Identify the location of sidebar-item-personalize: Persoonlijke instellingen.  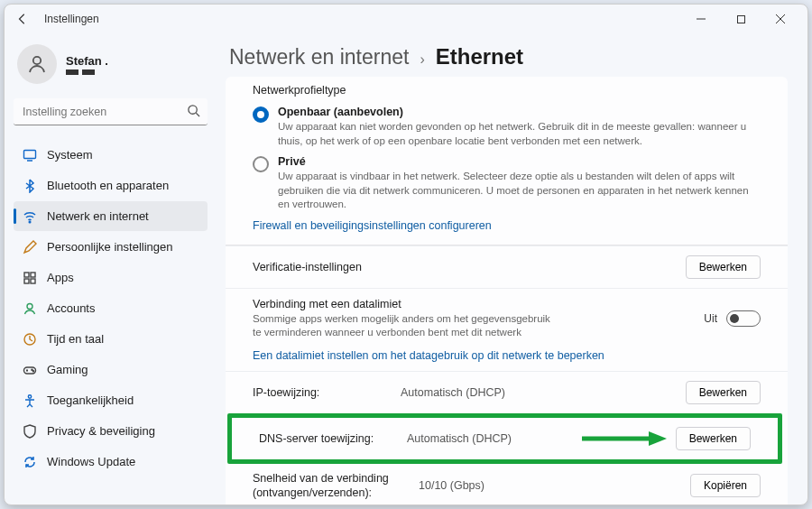
(110, 247).